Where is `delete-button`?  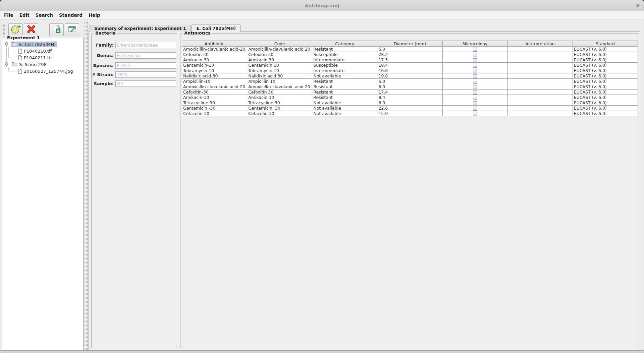
delete-button is located at coordinates (31, 30).